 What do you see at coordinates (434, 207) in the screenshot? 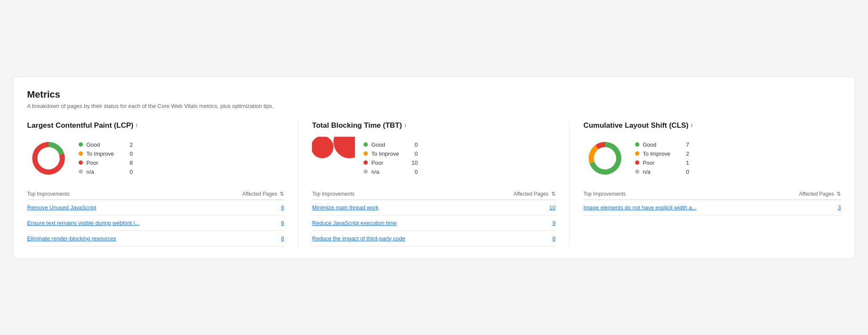
I see `table-row-tbt-0: Minimize main thread work 10` at bounding box center [434, 207].